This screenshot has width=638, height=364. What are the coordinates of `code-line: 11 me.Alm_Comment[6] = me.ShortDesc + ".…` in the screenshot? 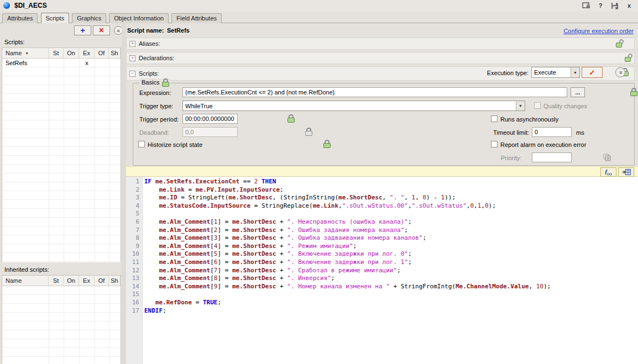 It's located at (382, 263).